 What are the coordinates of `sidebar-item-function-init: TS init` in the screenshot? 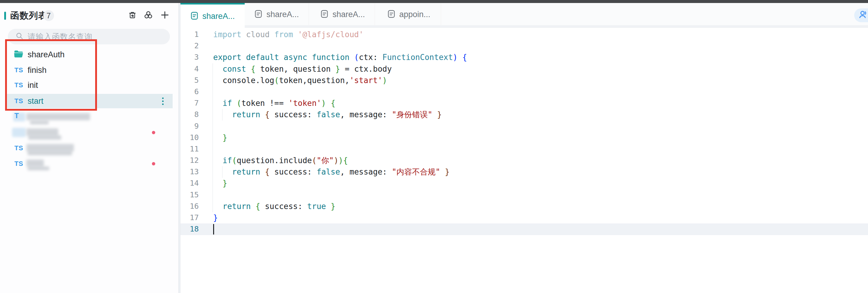 It's located at (89, 85).